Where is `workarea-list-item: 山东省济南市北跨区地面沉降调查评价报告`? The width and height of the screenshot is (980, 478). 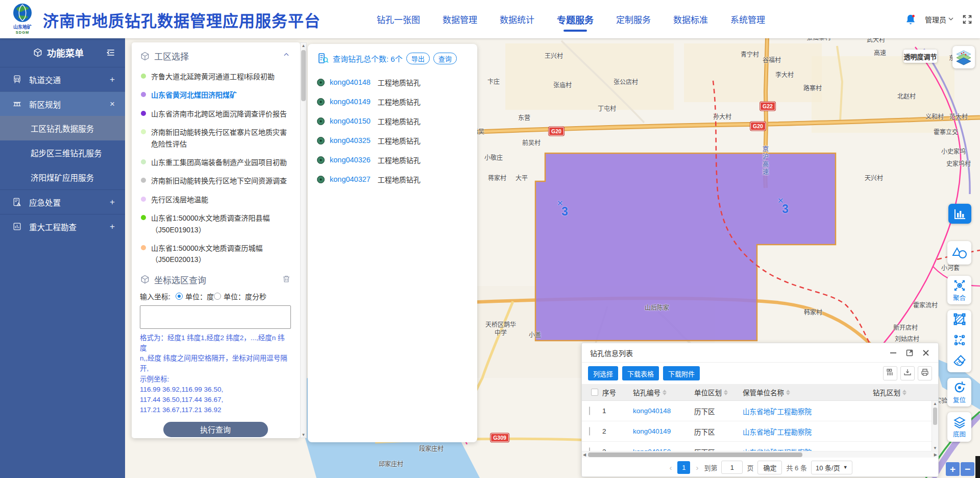
workarea-list-item: 山东省济南市北跨区地面沉降调查评价报告 is located at coordinates (215, 114).